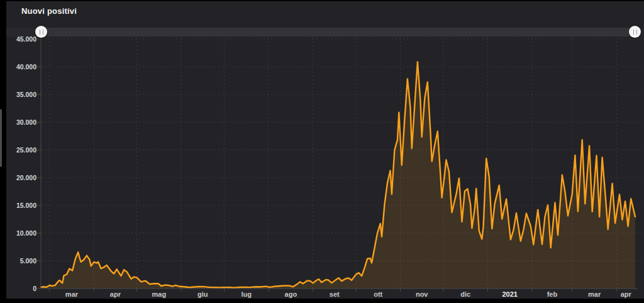 This screenshot has width=644, height=303. What do you see at coordinates (1, 138) in the screenshot?
I see `vertical-scrollbar-thumb` at bounding box center [1, 138].